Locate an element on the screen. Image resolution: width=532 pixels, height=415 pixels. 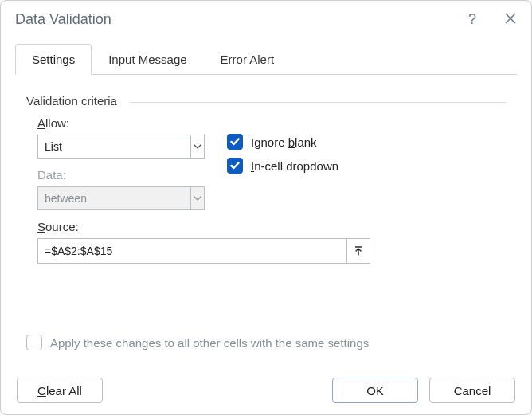
ignore-blank-label: Ignore blank is located at coordinates (284, 142).